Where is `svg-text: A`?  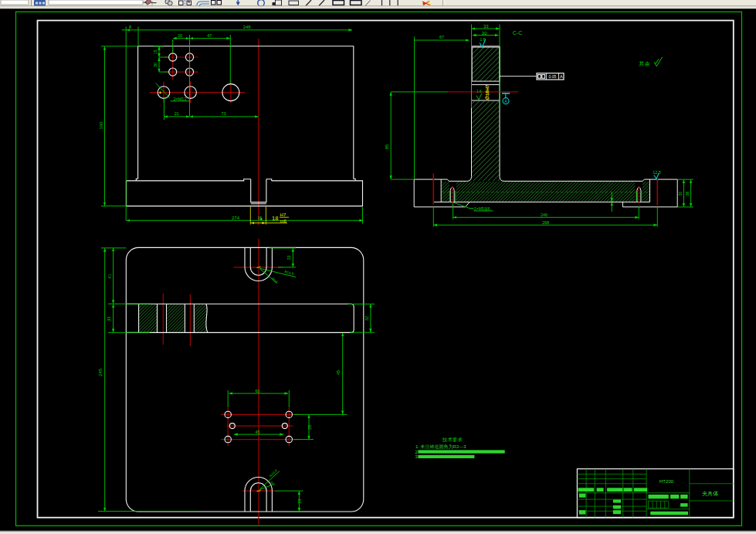
svg-text: A is located at coordinates (561, 77).